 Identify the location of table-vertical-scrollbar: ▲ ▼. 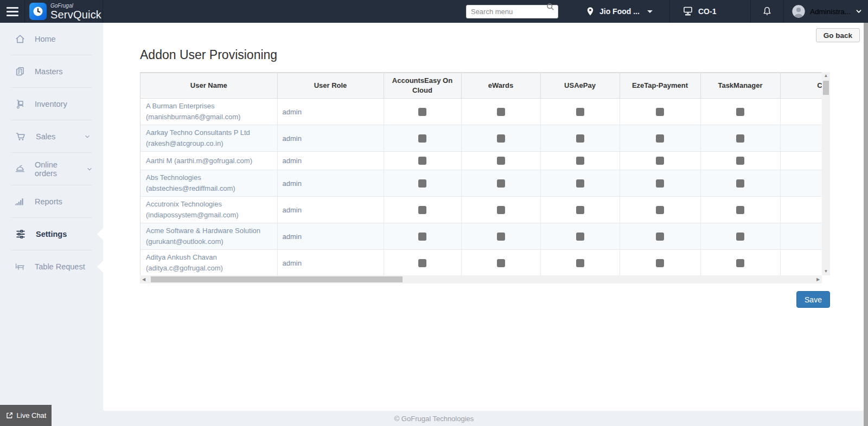
(826, 173).